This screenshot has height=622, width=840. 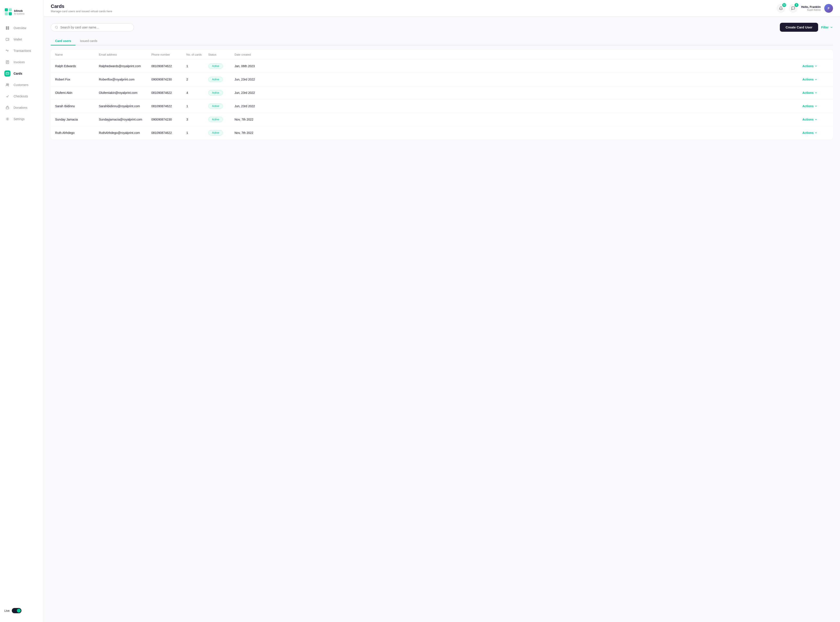 I want to click on sidebar-item-wallet: Wallet, so click(x=22, y=39).